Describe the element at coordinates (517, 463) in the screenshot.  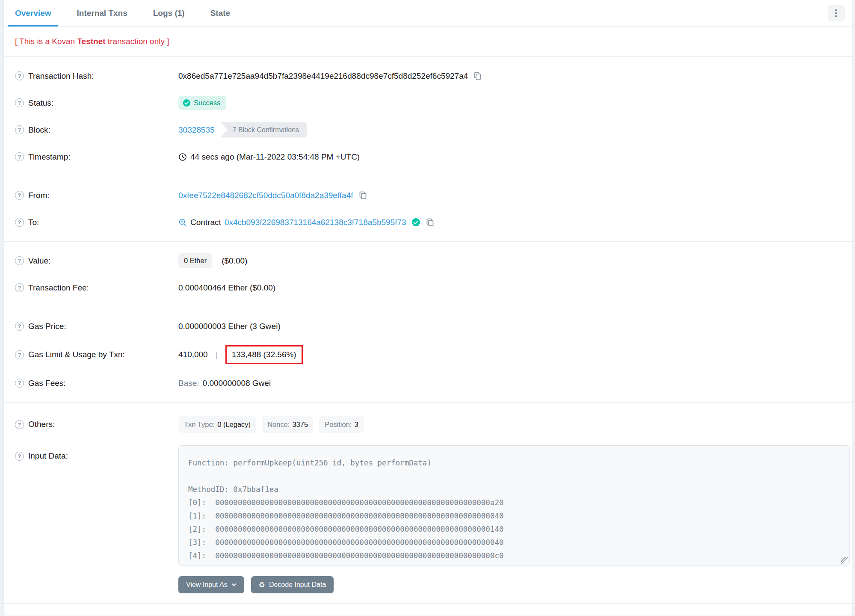
I see `input-data-function-line: Function: performUpkeep(uint256 id, byte…` at that location.